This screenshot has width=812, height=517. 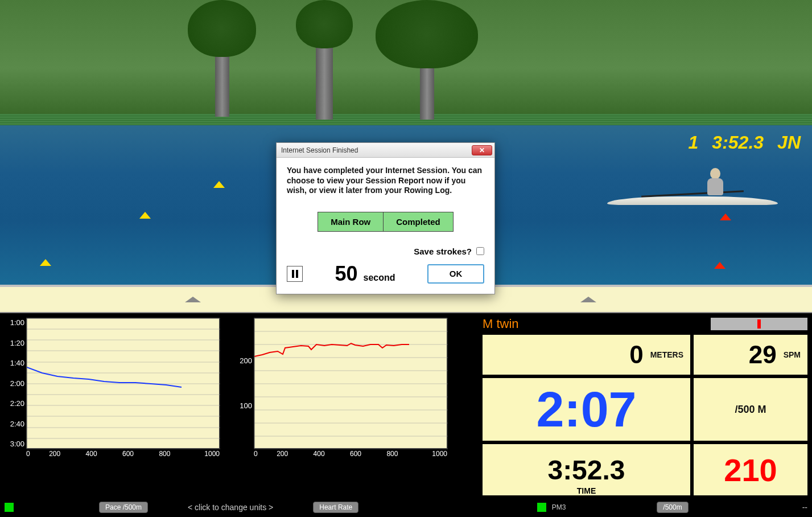 I want to click on time-box: 3:52.3 TIME, so click(x=586, y=470).